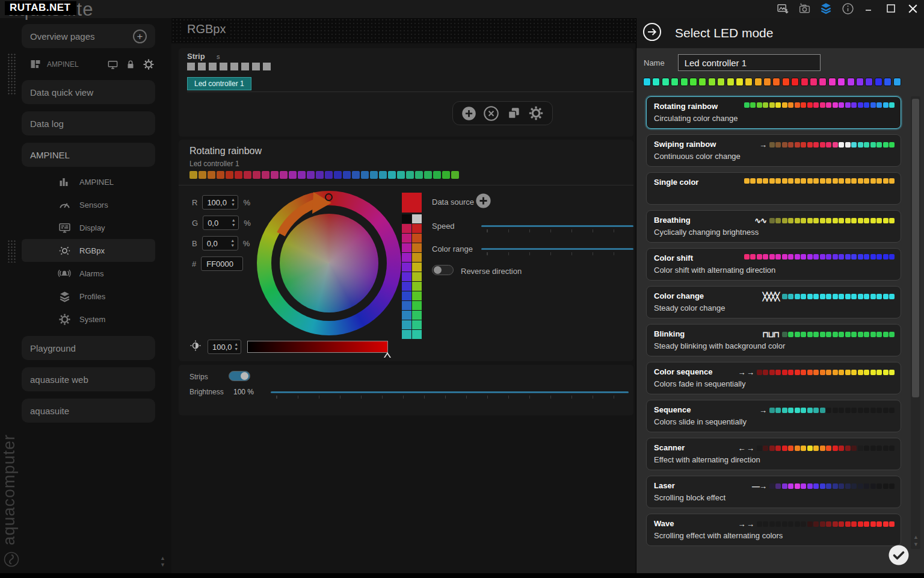  What do you see at coordinates (220, 243) in the screenshot?
I see `b-value-stepper: 0,0 ▲▼` at bounding box center [220, 243].